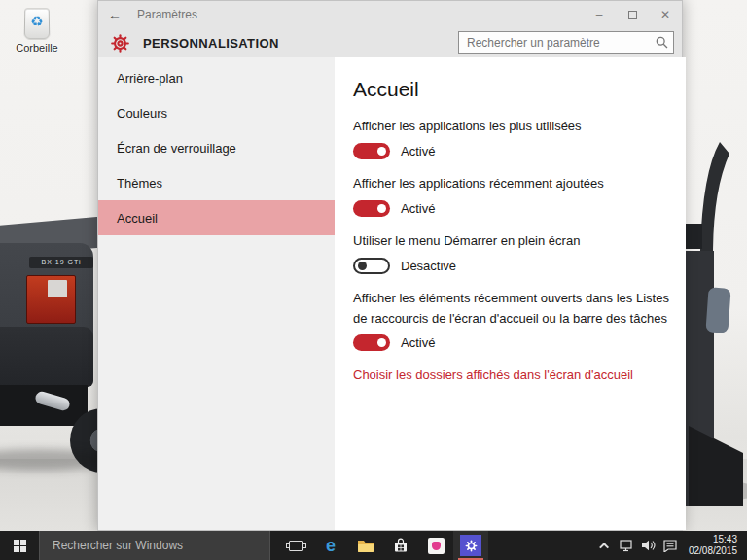 This screenshot has height=560, width=747. What do you see at coordinates (155, 545) in the screenshot?
I see `taskbar-search-input` at bounding box center [155, 545].